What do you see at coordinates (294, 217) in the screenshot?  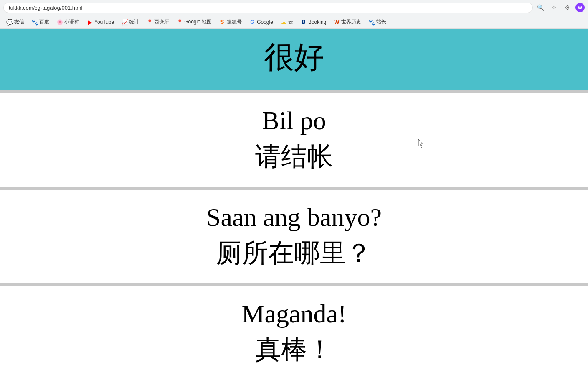 I see `tagalog-saan-ang-banyo: Saan ang banyo?` at bounding box center [294, 217].